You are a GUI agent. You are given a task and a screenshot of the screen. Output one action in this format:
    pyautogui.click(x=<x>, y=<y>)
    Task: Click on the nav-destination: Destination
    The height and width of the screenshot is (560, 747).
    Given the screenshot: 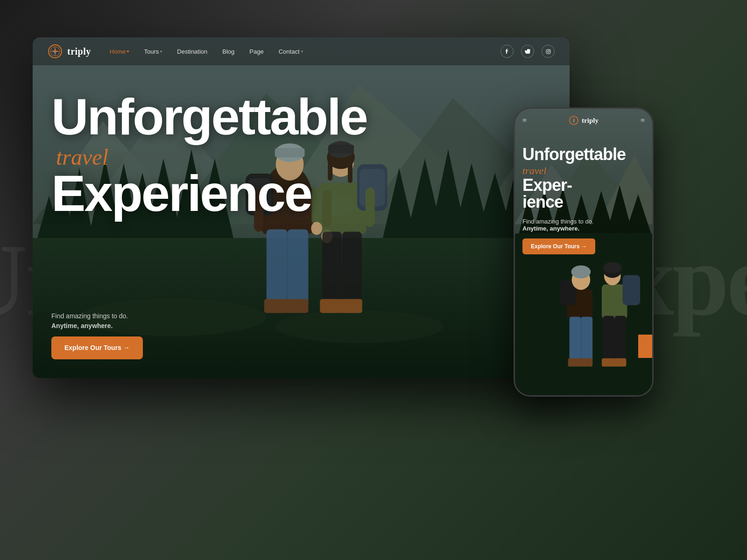 What is the action you would take?
    pyautogui.click(x=192, y=51)
    